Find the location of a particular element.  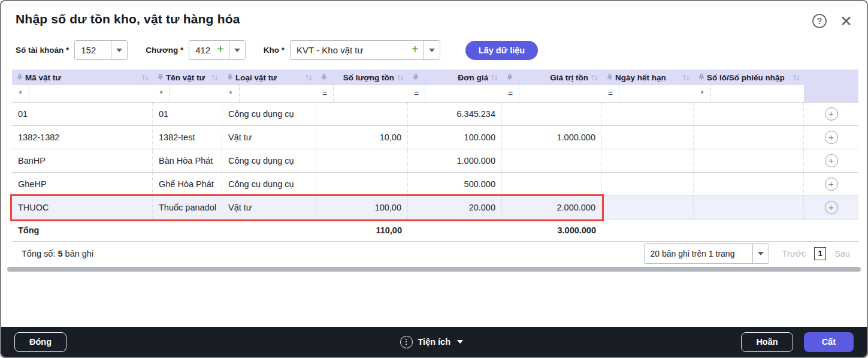

records-count: 5 is located at coordinates (60, 254).